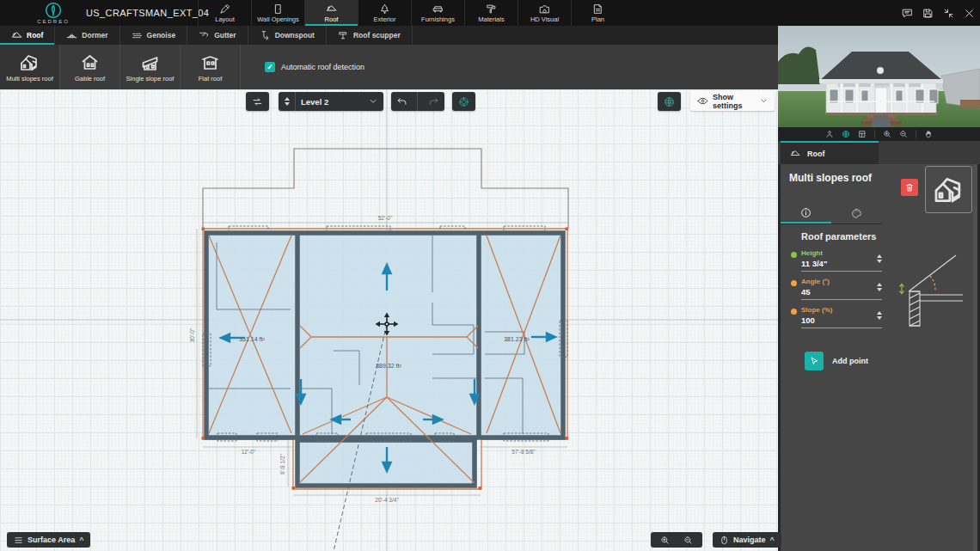 The image size is (980, 551). I want to click on show-settings-dropdown: Show settings, so click(732, 101).